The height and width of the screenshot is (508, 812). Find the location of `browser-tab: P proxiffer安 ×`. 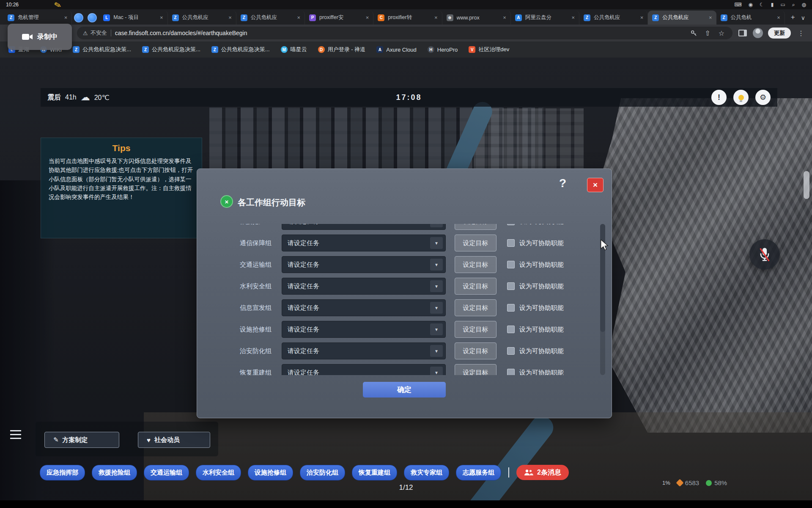

browser-tab: P proxiffer安 × is located at coordinates (339, 18).